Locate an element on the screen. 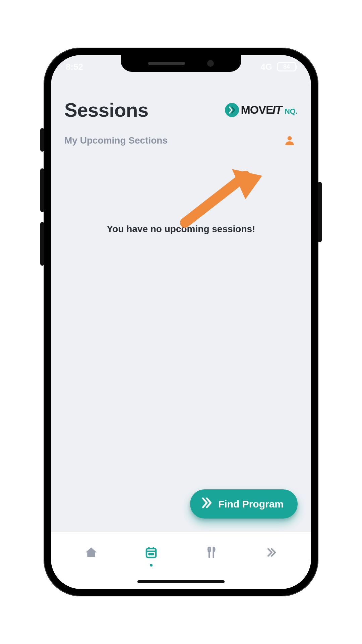 This screenshot has height=644, width=362. status-right: 4G 84 is located at coordinates (278, 67).